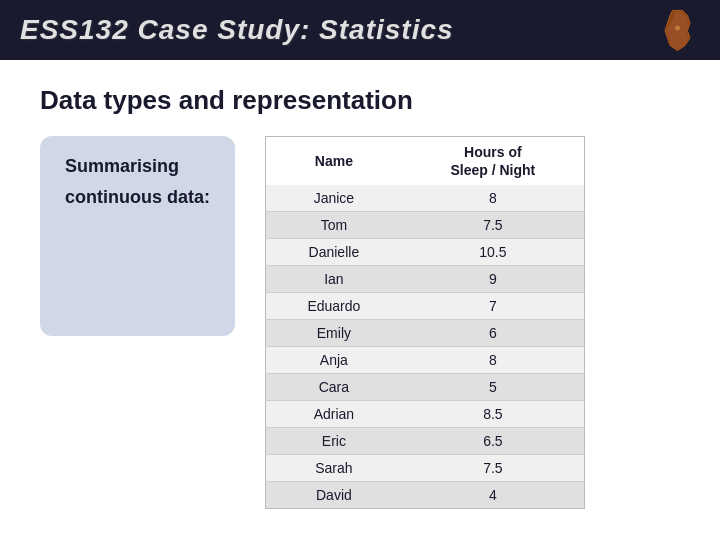  What do you see at coordinates (426, 442) in the screenshot?
I see `table-row: Eric6.5` at bounding box center [426, 442].